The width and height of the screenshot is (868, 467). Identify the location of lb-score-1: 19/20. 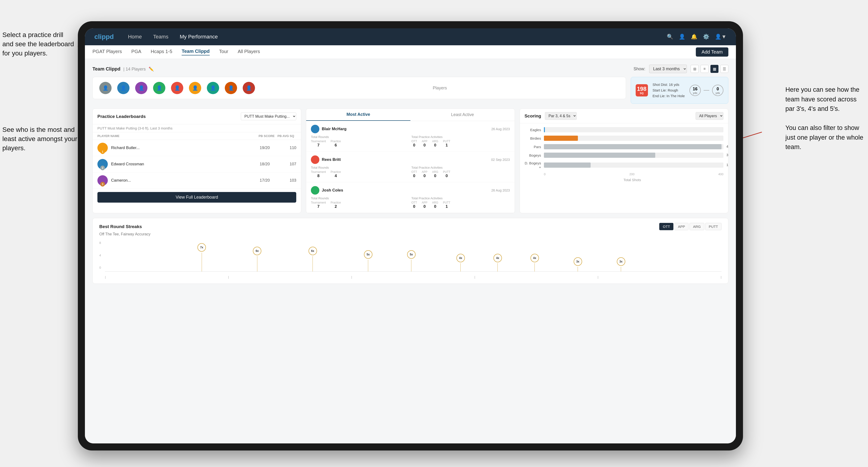
(265, 148).